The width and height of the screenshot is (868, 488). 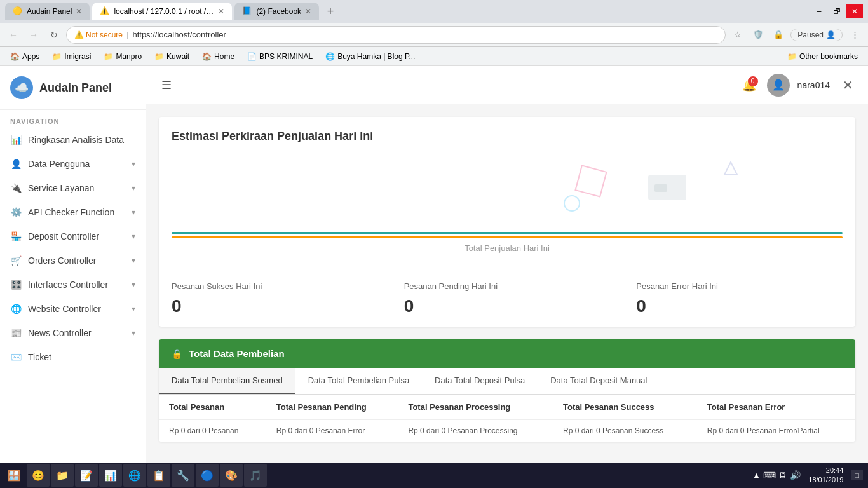 What do you see at coordinates (507, 85) in the screenshot?
I see `top-bar: ☰ 🔔 0 👤 nara014 ✕` at bounding box center [507, 85].